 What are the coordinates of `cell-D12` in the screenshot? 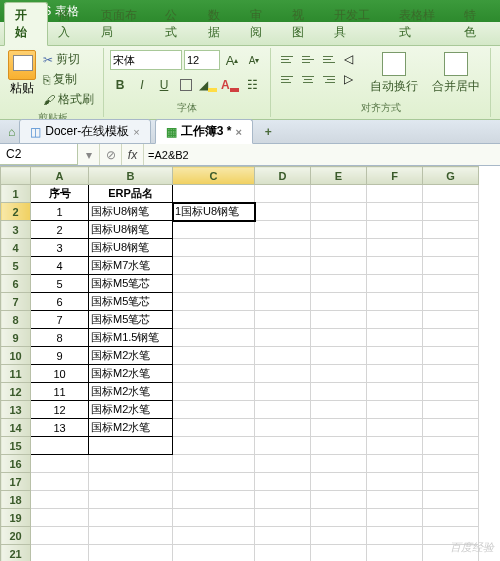 It's located at (283, 392).